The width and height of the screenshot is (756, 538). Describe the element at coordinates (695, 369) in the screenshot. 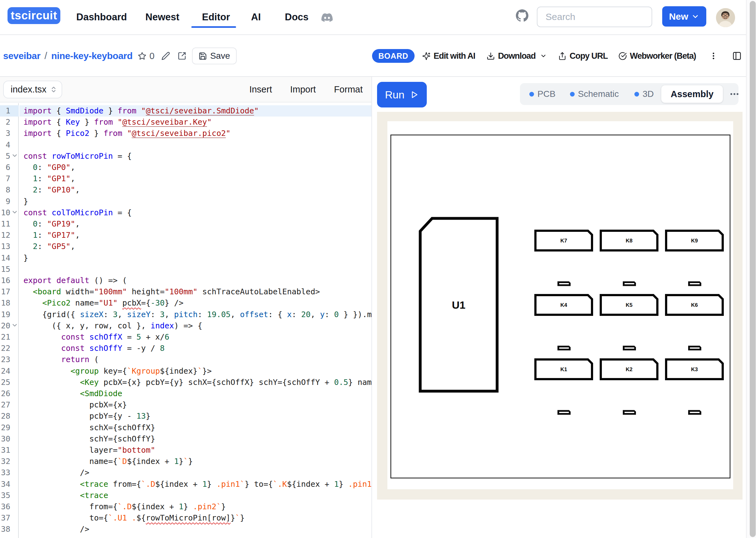

I see `component-key-label: K3` at that location.